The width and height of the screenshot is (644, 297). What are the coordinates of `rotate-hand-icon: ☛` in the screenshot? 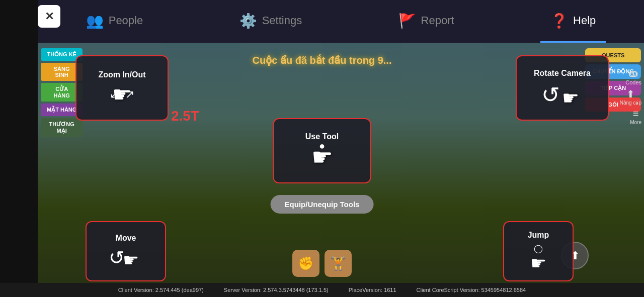 It's located at (571, 98).